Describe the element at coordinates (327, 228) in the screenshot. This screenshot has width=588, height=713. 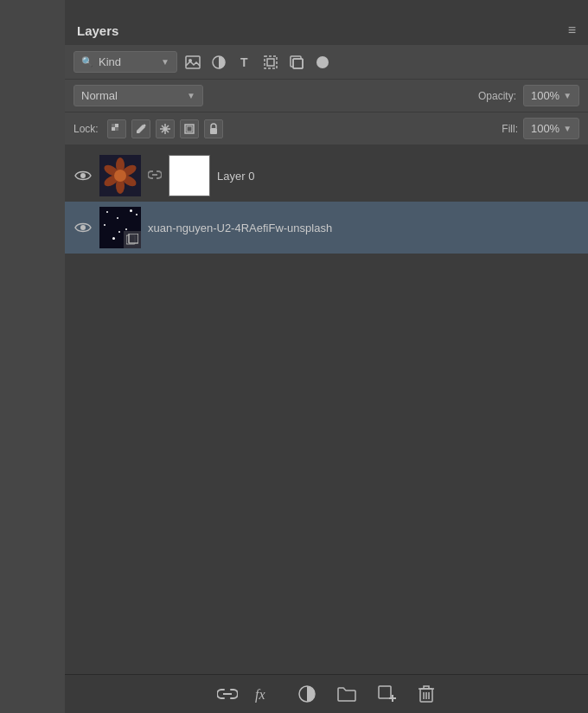
I see `layer-item: xuan-nguyen-U2-4RAefiFw-unsplash` at that location.